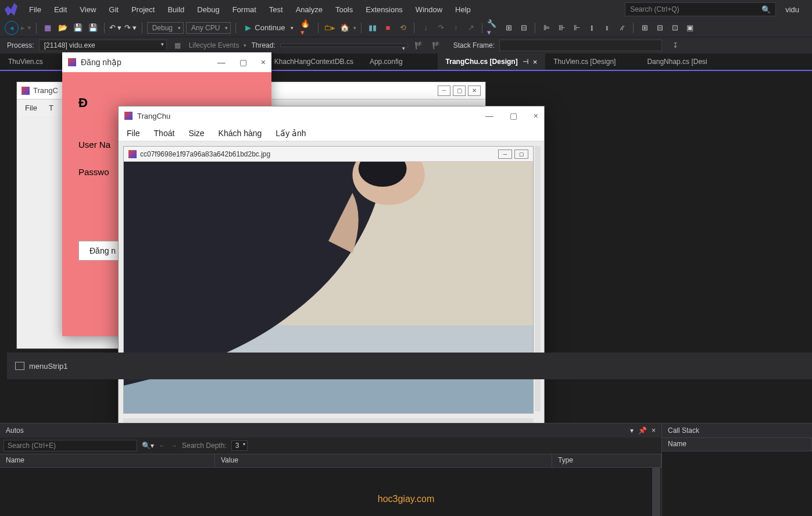  Describe the element at coordinates (164, 133) in the screenshot. I see `menu-thoat: Thoát` at that location.